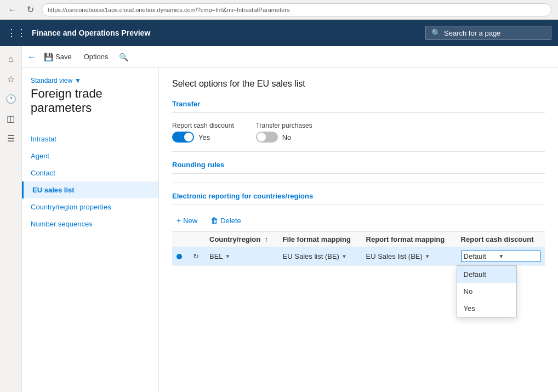  I want to click on td-report-cash: ▼ Default No, so click(501, 257).